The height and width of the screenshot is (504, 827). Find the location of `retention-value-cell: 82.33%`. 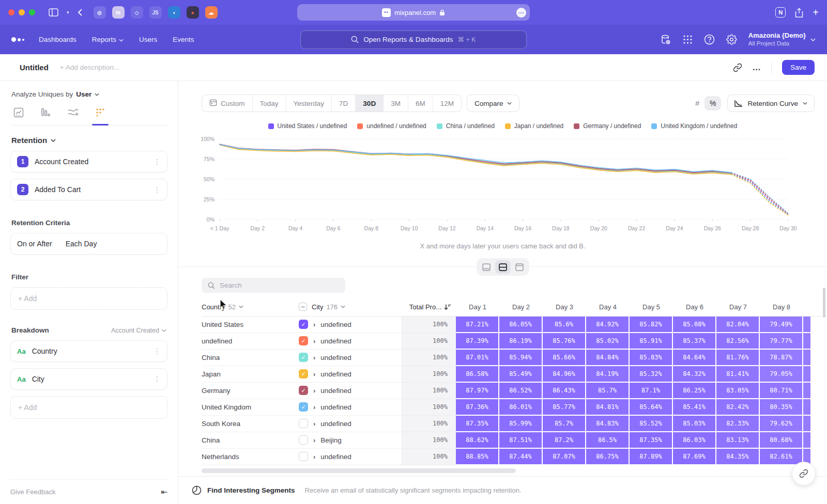

retention-value-cell: 82.33% is located at coordinates (738, 424).